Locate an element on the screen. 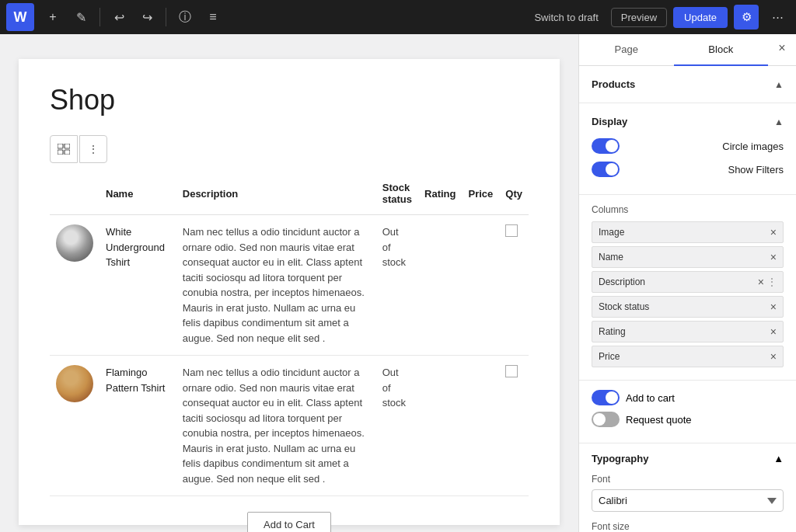 This screenshot has width=796, height=532. divider2 is located at coordinates (166, 17).